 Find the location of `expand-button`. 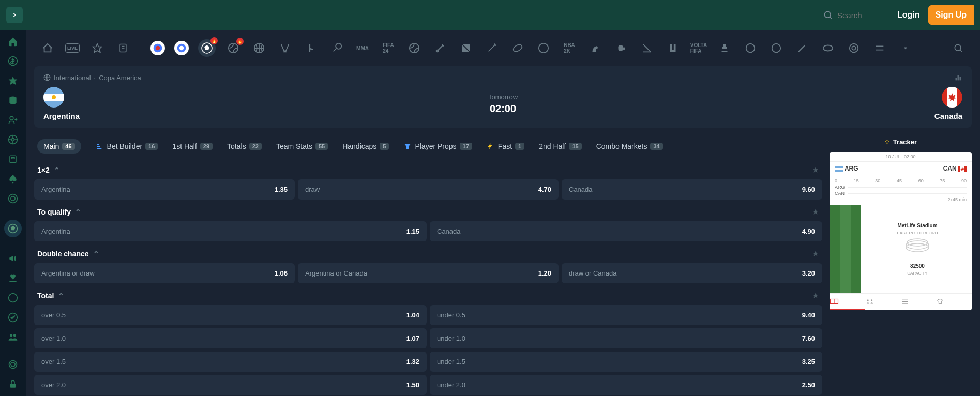

expand-button is located at coordinates (14, 15).